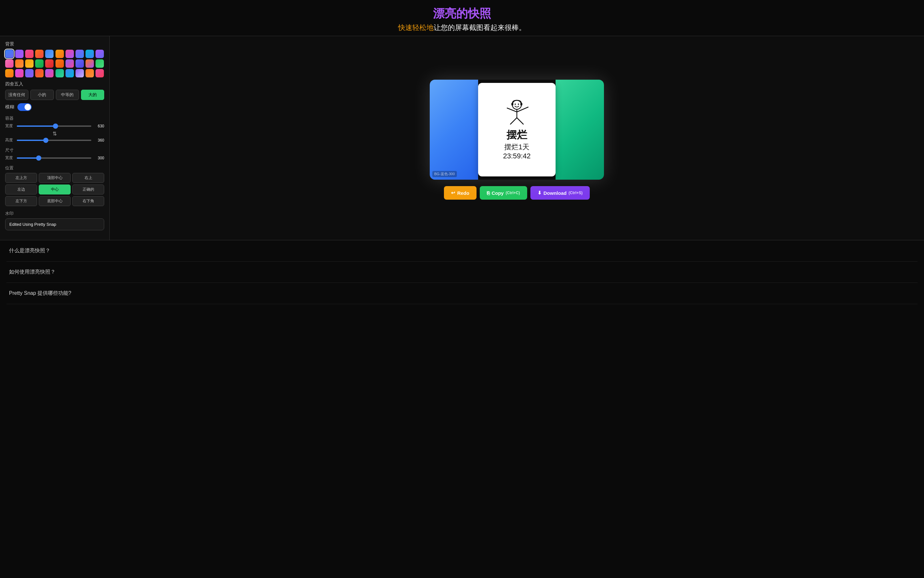 This screenshot has height=578, width=924. What do you see at coordinates (21, 201) in the screenshot?
I see `pos-bottom-left: 左下方` at bounding box center [21, 201].